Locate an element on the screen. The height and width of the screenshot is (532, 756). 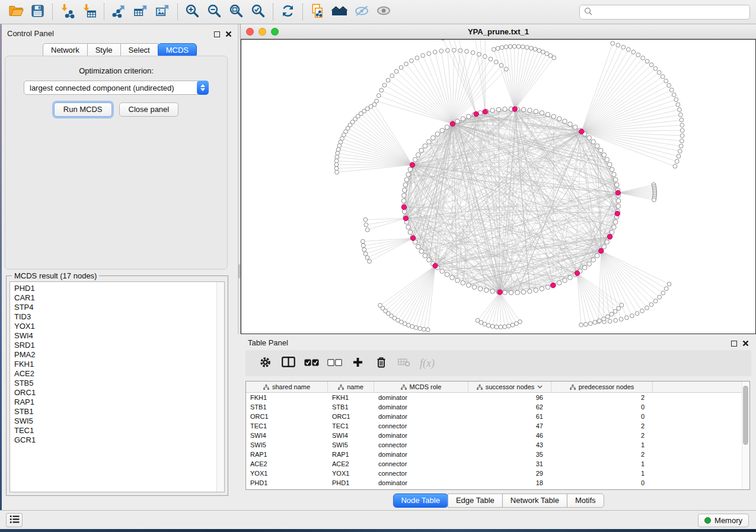
mcds-result-item: TEC1 is located at coordinates (119, 431).